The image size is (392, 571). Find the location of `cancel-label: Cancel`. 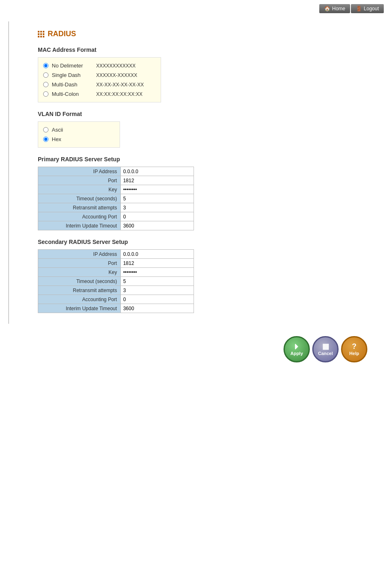

cancel-label: Cancel is located at coordinates (325, 353).